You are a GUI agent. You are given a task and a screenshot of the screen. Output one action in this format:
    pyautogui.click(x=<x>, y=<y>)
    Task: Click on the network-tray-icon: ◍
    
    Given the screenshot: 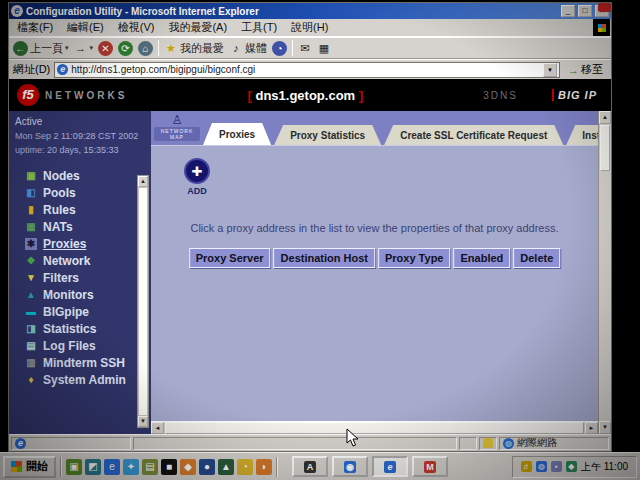 What is the action you would take?
    pyautogui.click(x=542, y=466)
    